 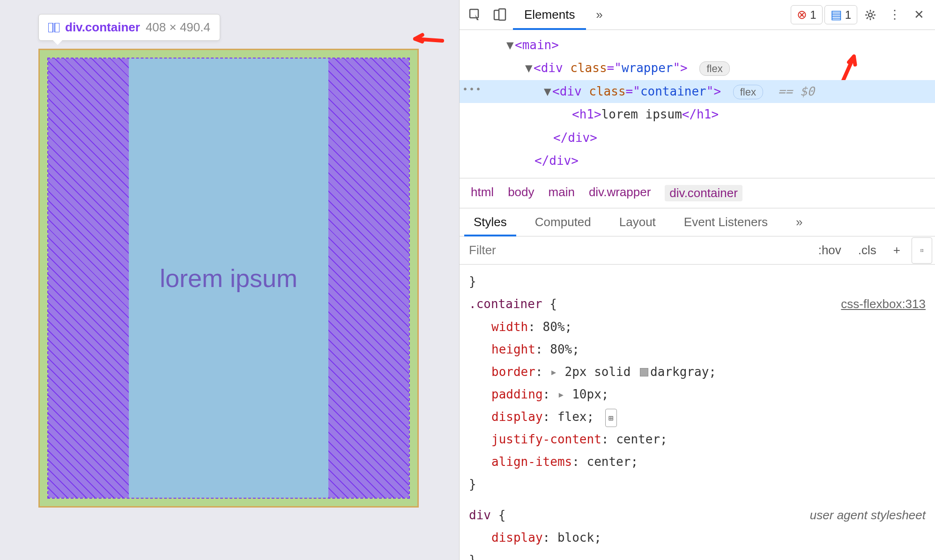 What do you see at coordinates (697, 45) in the screenshot?
I see `dom-node: ▼<main>` at bounding box center [697, 45].